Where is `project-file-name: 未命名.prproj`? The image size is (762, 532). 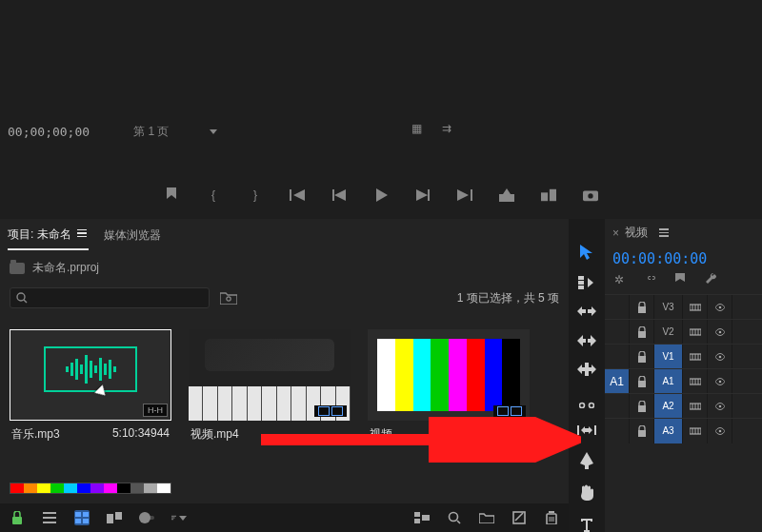
project-file-name: 未命名.prproj is located at coordinates (66, 268).